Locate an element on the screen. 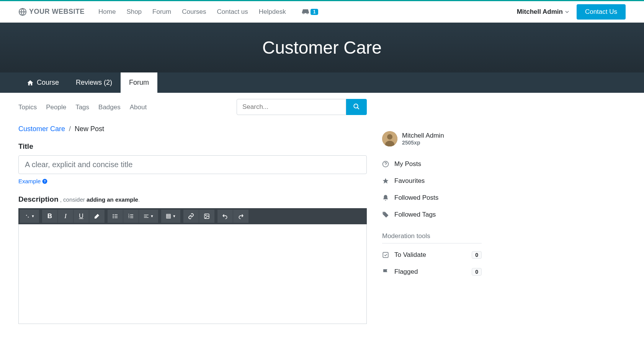 This screenshot has width=644, height=337. editor-italic-button: I is located at coordinates (65, 216).